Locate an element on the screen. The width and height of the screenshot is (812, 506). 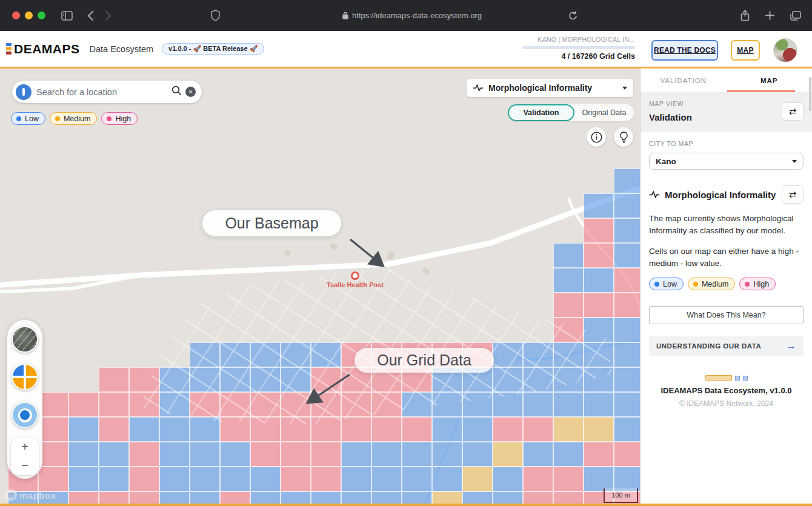
legend-chip-low: Low is located at coordinates (28, 119).